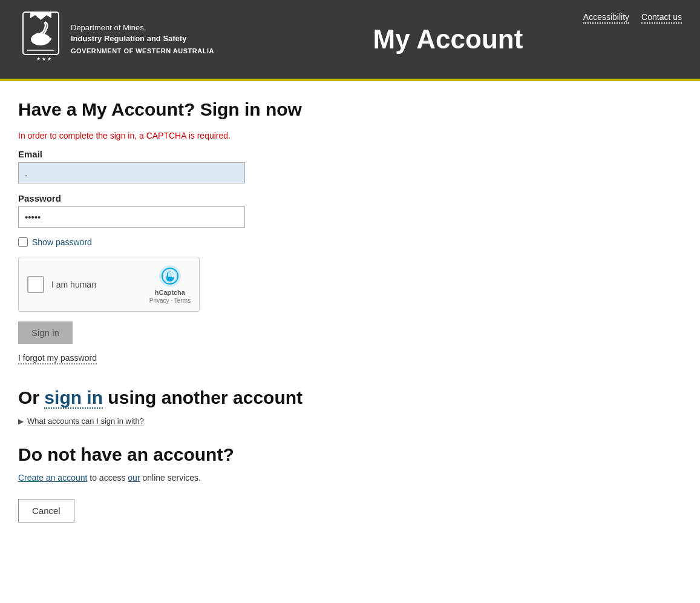  What do you see at coordinates (57, 358) in the screenshot?
I see `forgot-password-link: I forgot my password` at bounding box center [57, 358].